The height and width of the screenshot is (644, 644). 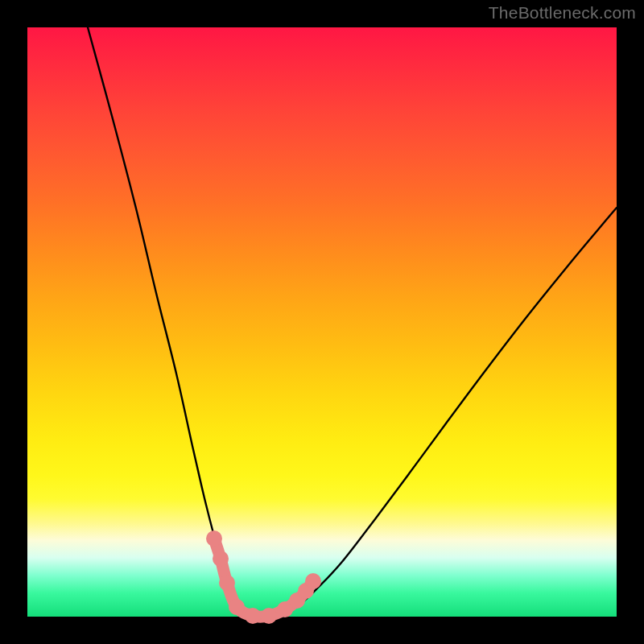 I want to click on marker-group, so click(x=264, y=577).